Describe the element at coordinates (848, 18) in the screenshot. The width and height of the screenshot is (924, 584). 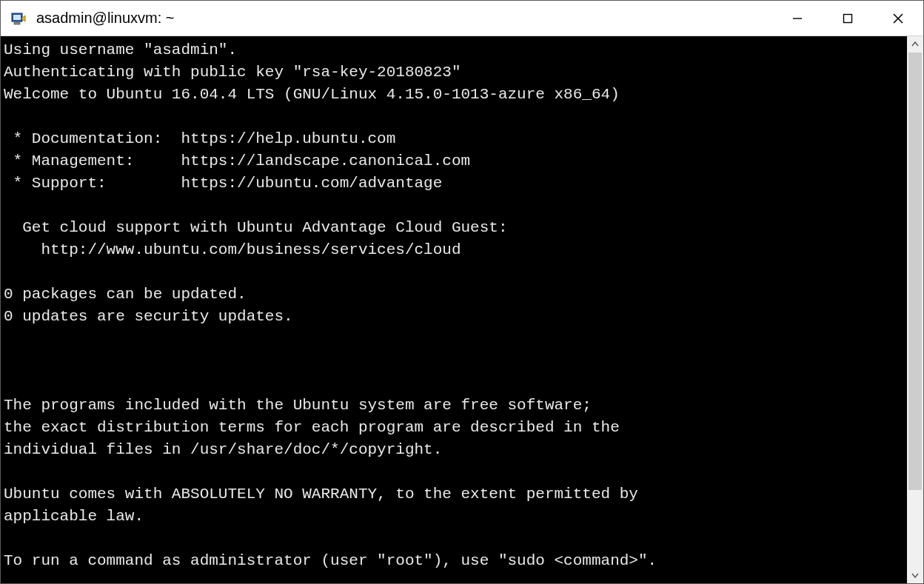
I see `window-controls` at that location.